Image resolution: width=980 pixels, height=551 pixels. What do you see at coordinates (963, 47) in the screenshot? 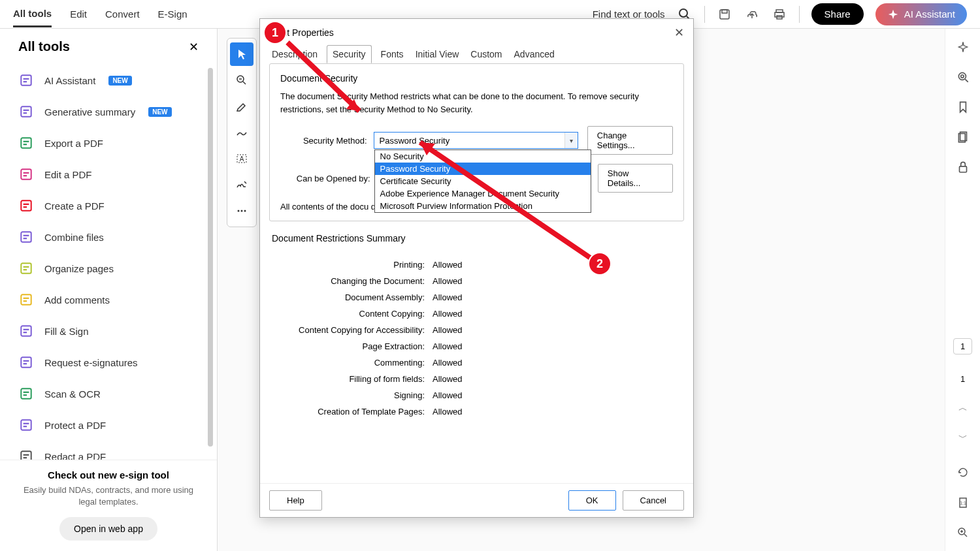
I see `sparkle-icon` at bounding box center [963, 47].